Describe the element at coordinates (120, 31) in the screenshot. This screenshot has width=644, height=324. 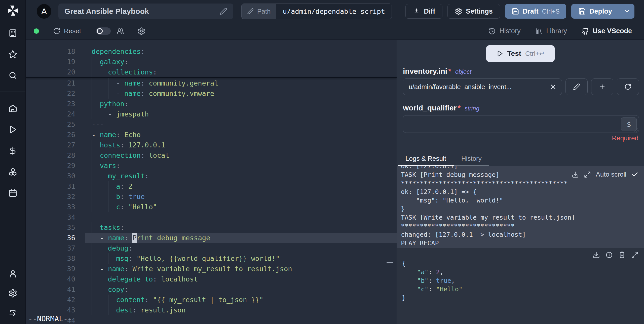
I see `users-icon` at that location.